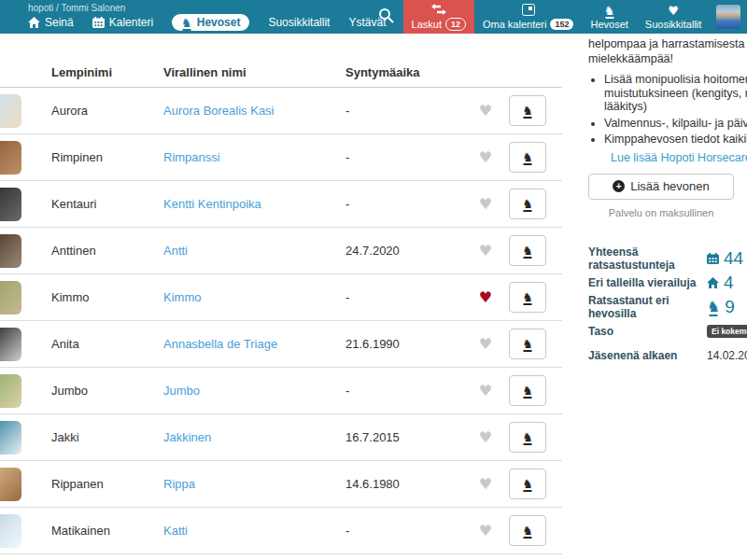  I want to click on stat-label: Eri talleilla vierailuja, so click(648, 283).